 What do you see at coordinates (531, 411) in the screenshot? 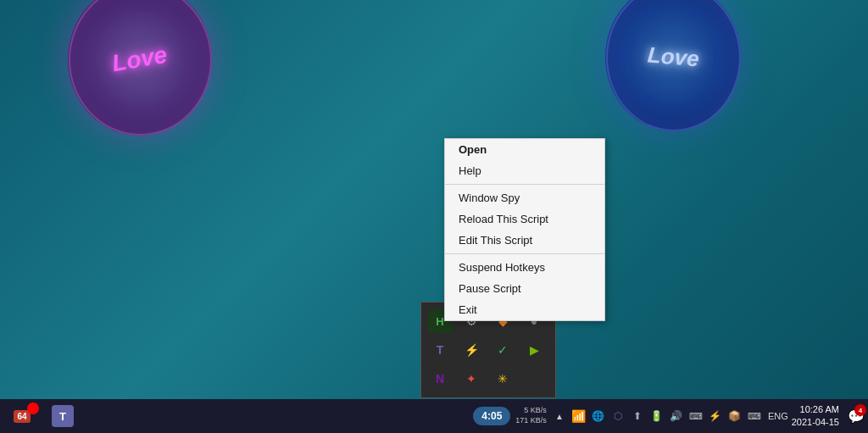
I see `network-up: 5 KB/s` at bounding box center [531, 411].